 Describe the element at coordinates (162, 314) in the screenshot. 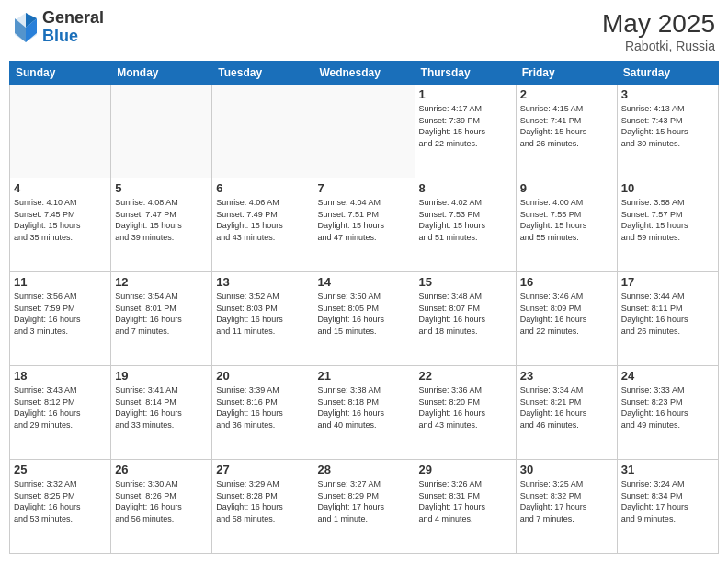

I see `day-info: Sunrise: 3:54 AM Sunset: 8:01 PM Dayligh…` at that location.